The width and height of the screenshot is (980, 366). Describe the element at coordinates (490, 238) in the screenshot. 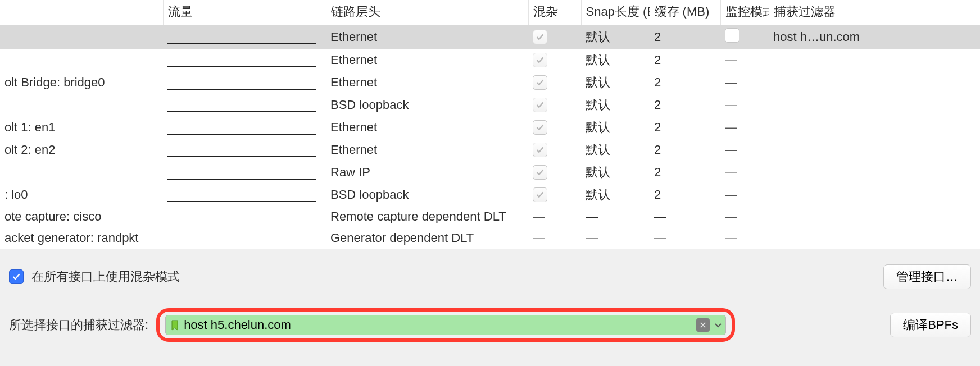

I see `table-row: acket generator: randpktGenerator depend…` at that location.